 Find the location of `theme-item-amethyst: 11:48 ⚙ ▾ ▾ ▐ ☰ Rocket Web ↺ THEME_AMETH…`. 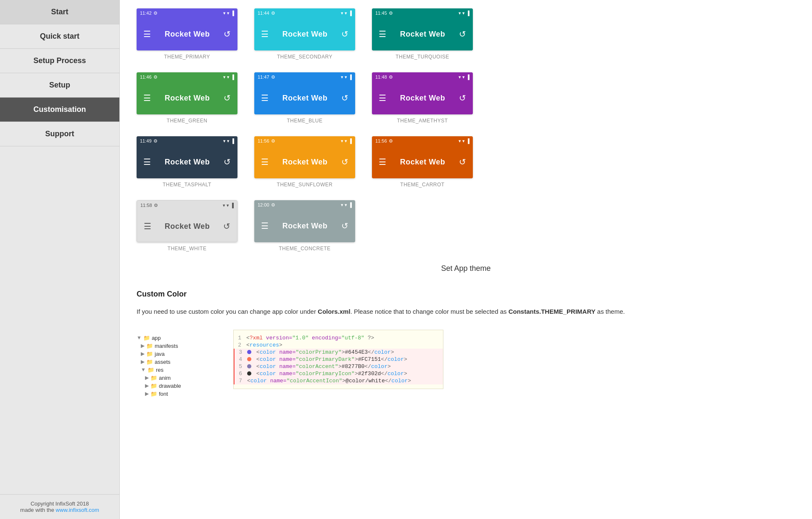

theme-item-amethyst: 11:48 ⚙ ▾ ▾ ▐ ☰ Rocket Web ↺ THEME_AMETH… is located at coordinates (422, 98).